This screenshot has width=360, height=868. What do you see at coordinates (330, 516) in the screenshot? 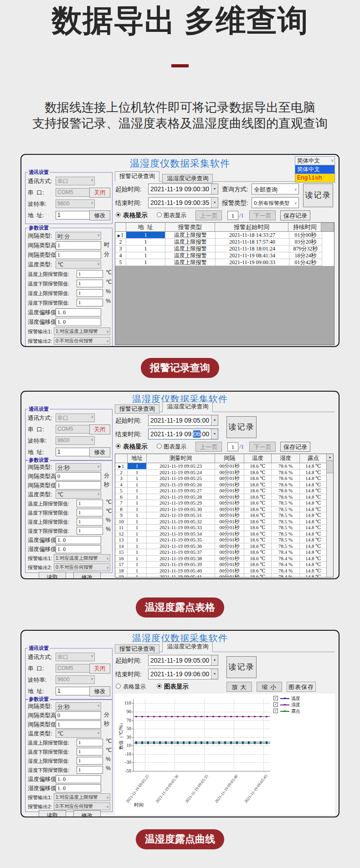
I see `table-scrollbar: ▲` at bounding box center [330, 516].